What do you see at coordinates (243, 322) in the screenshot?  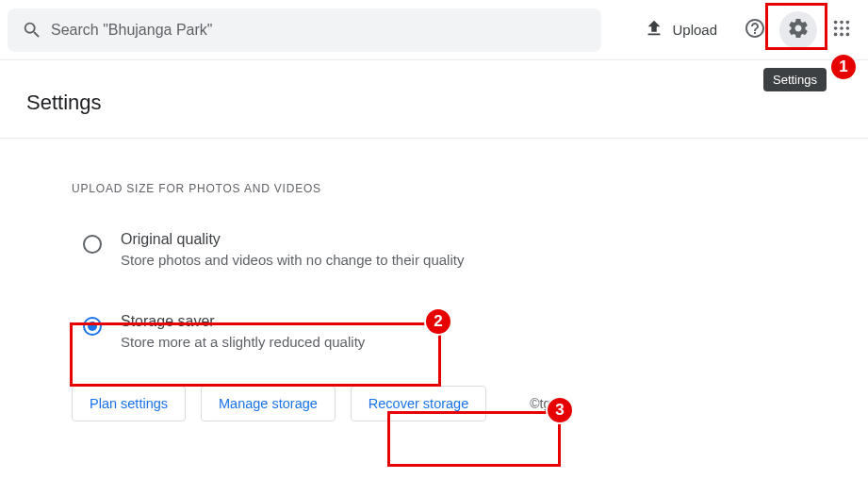 I see `radio-title-saver: Storage saver` at bounding box center [243, 322].